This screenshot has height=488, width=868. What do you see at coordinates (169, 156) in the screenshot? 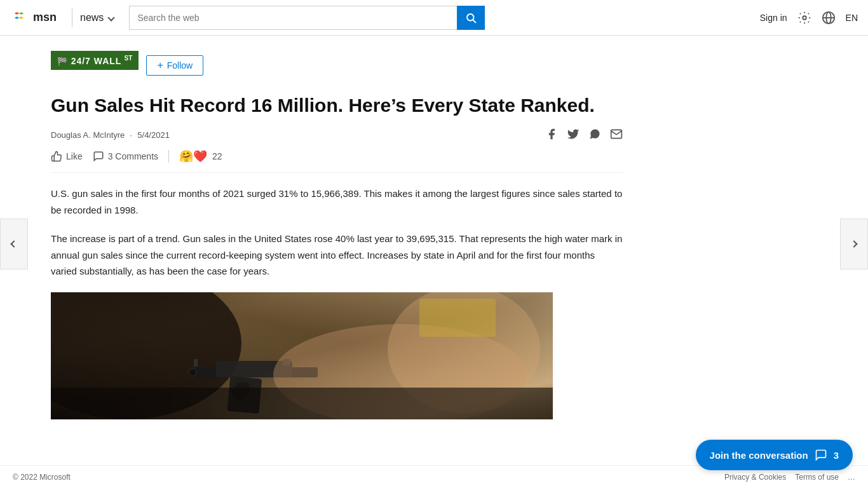
I see `engagement-divider` at bounding box center [169, 156].